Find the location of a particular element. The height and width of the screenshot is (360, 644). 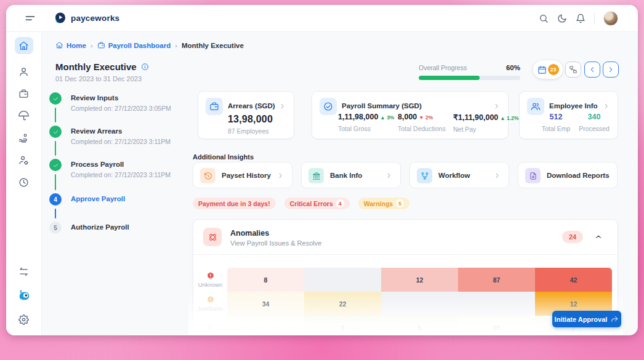

arrears-card: Arrears (SGD) 13,98,000 87 Employees is located at coordinates (246, 115).